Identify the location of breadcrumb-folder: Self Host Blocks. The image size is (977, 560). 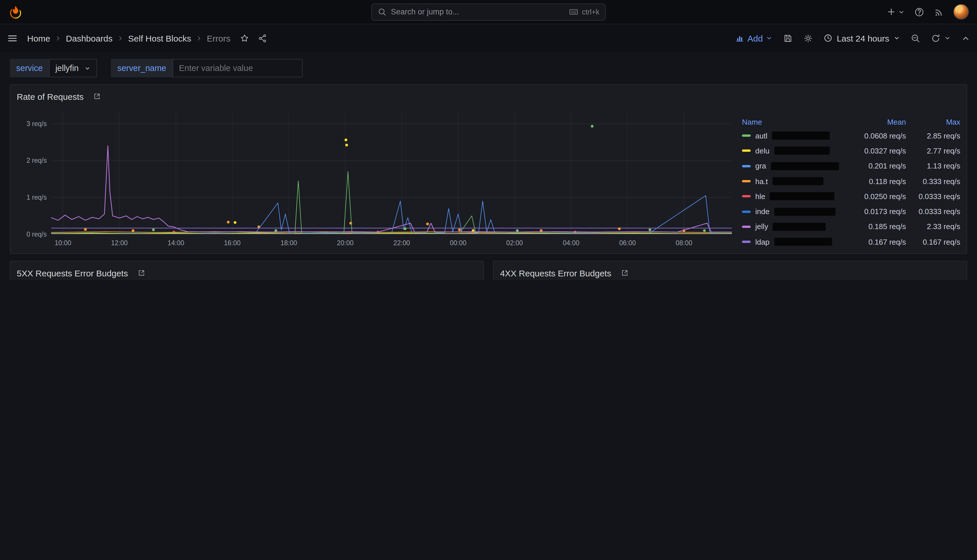
(160, 38).